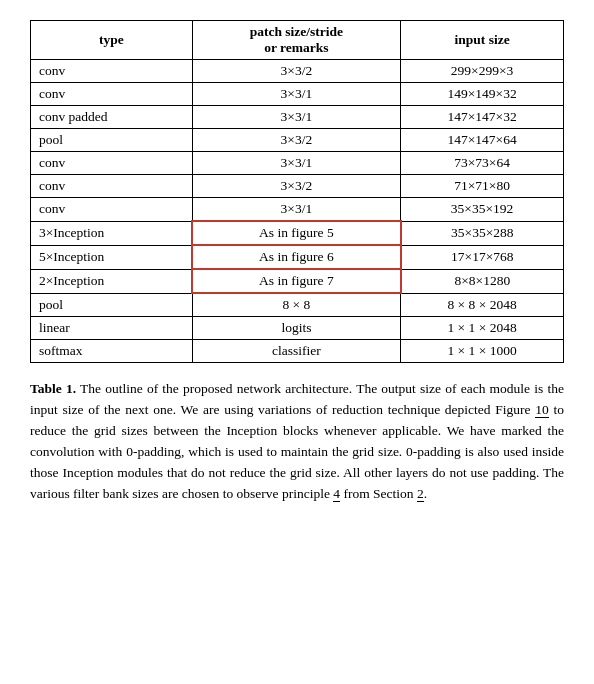 The image size is (594, 684). I want to click on table-row: softmaxclassifier1 × 1 × 1000, so click(298, 352).